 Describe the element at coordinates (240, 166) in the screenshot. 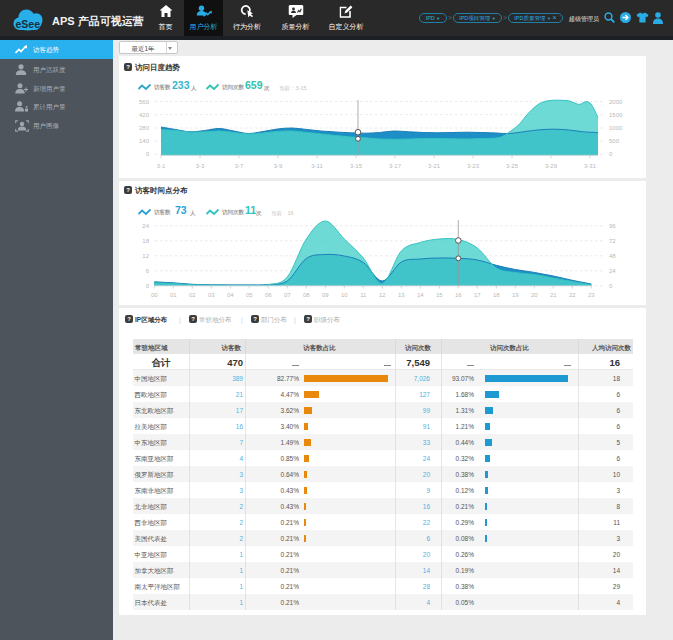

I see `svg-text: 3-7` at that location.